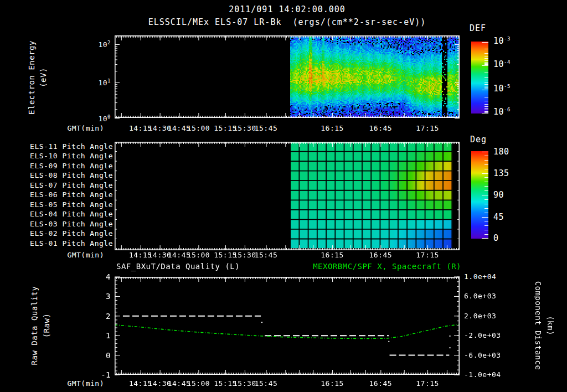 Image resolution: width=567 pixels, height=392 pixels. I want to click on pitch-row-label: ELS-11 Pitch Angle, so click(68, 146).